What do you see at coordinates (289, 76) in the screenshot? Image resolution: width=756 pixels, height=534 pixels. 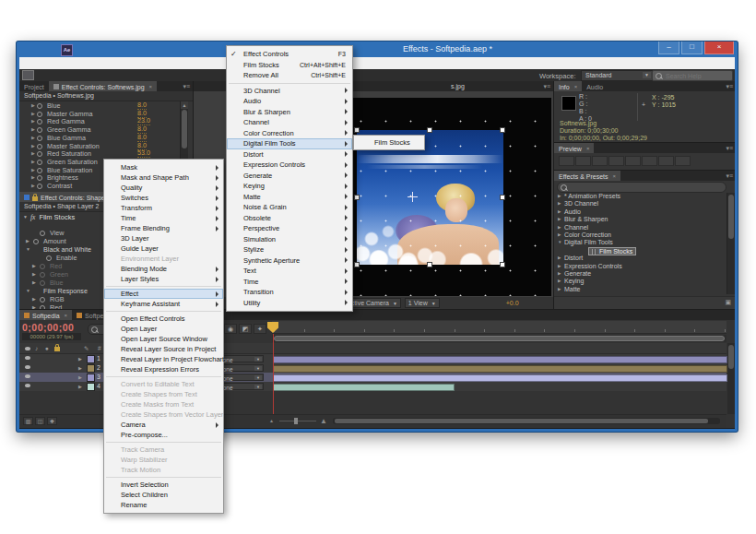 I see `menu-item: Remove AllCtrl+Shift+E` at bounding box center [289, 76].